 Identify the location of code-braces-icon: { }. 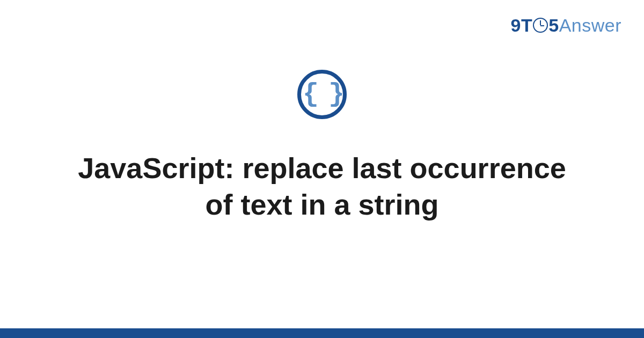
(322, 94).